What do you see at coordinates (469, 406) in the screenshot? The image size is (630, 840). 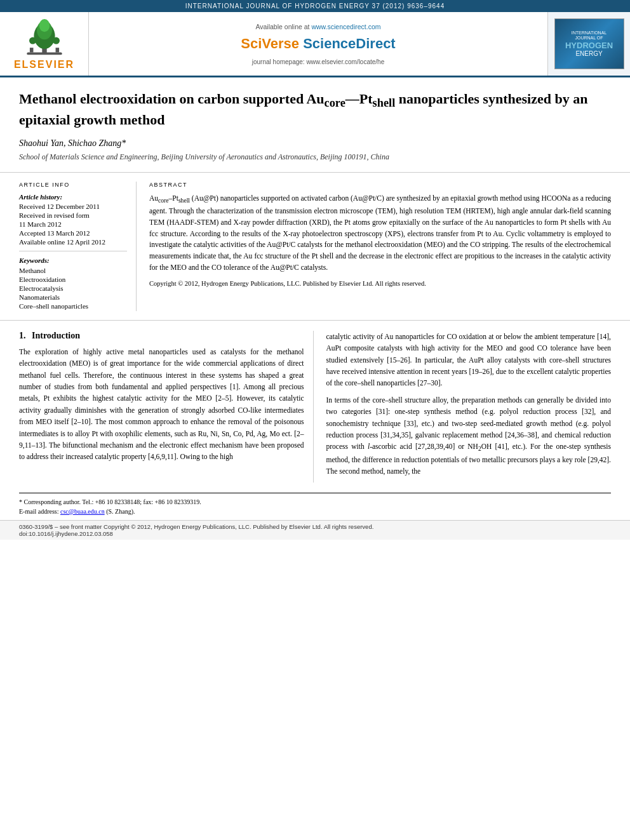 I see `body-right-column: catalytic activity of Au nanoparticles f…` at bounding box center [469, 406].